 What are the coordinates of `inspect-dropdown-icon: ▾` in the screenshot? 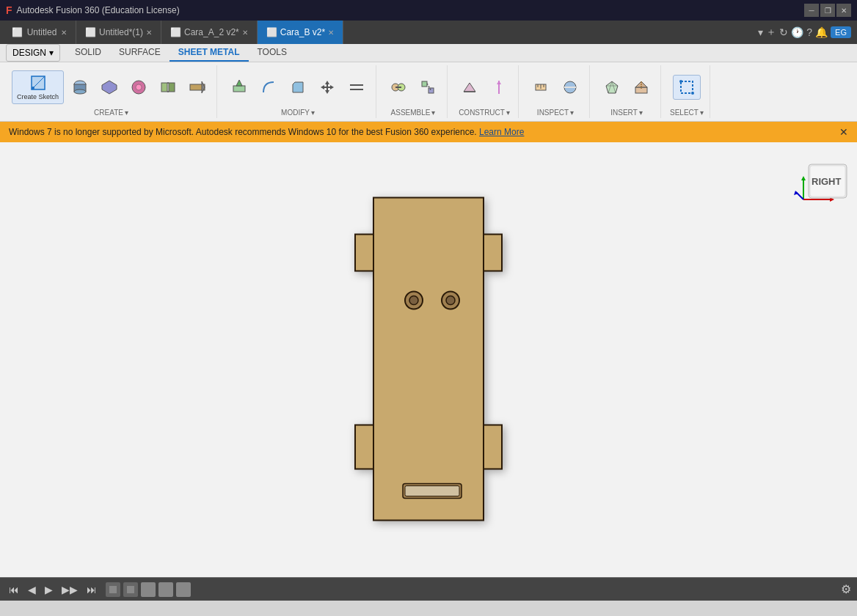 It's located at (572, 113).